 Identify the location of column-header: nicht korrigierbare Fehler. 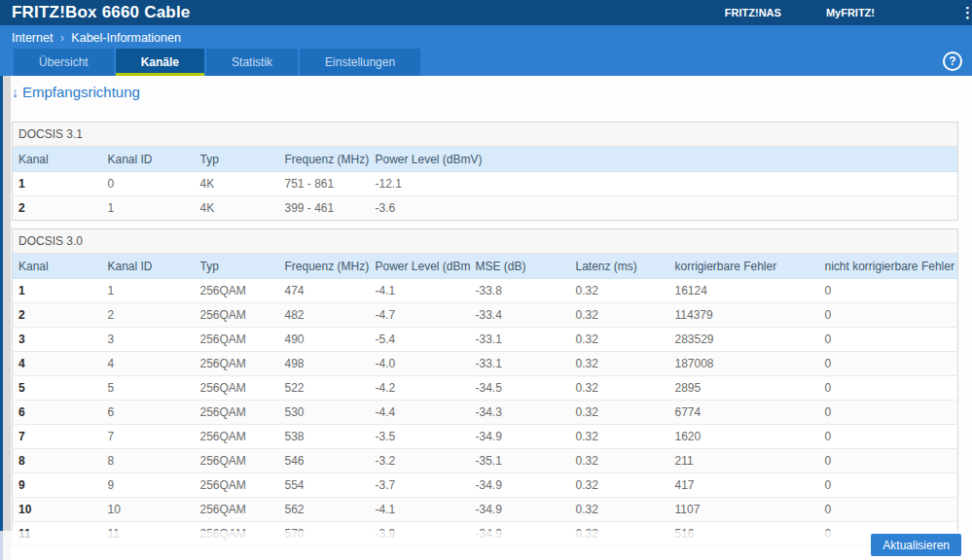
(889, 266).